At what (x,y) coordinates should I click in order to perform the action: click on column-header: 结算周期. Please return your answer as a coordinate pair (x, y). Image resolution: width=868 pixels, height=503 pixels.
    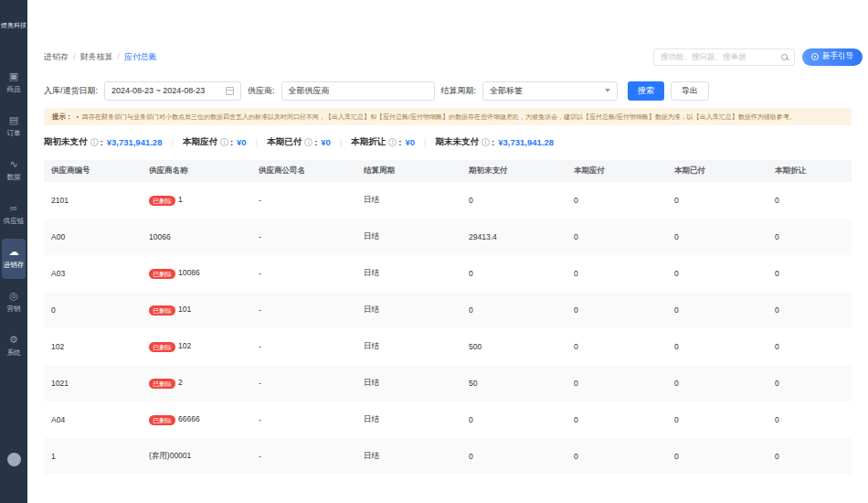
    Looking at the image, I should click on (409, 171).